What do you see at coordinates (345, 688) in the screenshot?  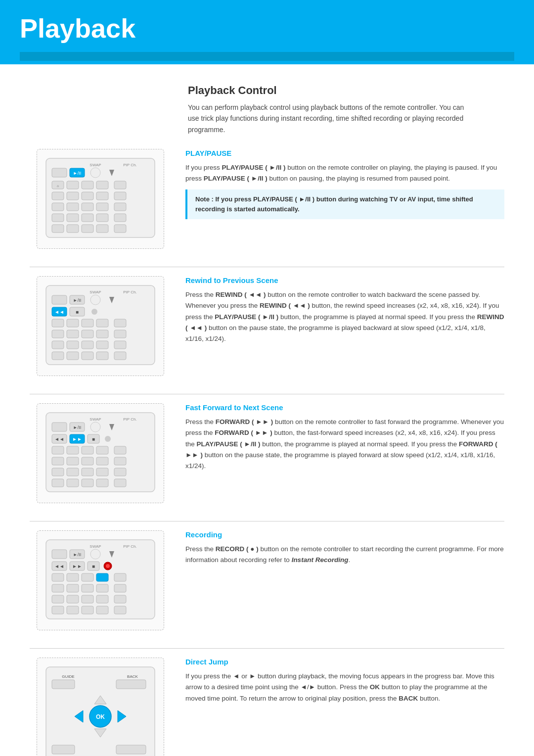 I see `direct-jump-text: If you press the ◄ or ► button during pl…` at bounding box center [345, 688].